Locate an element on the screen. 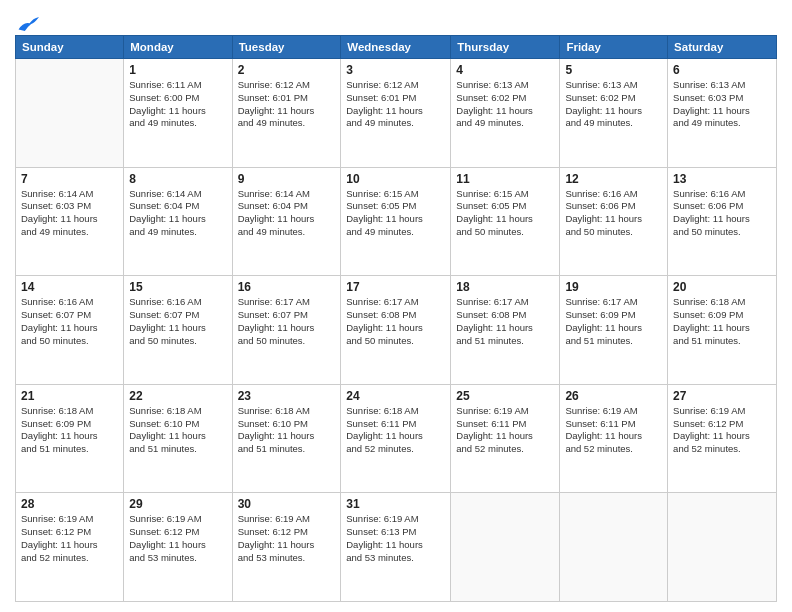  day-number: 20 is located at coordinates (722, 287).